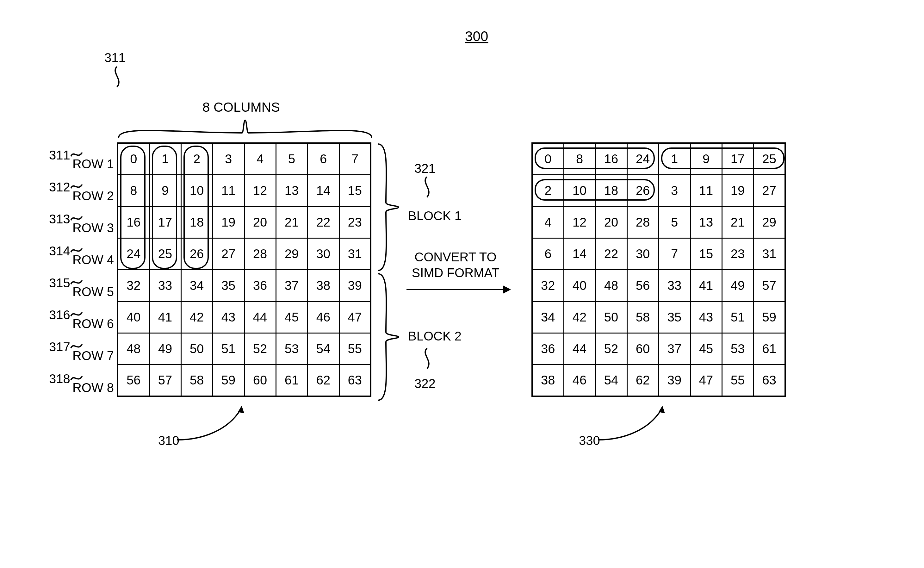 Image resolution: width=924 pixels, height=568 pixels. I want to click on brace-block2, so click(389, 337).